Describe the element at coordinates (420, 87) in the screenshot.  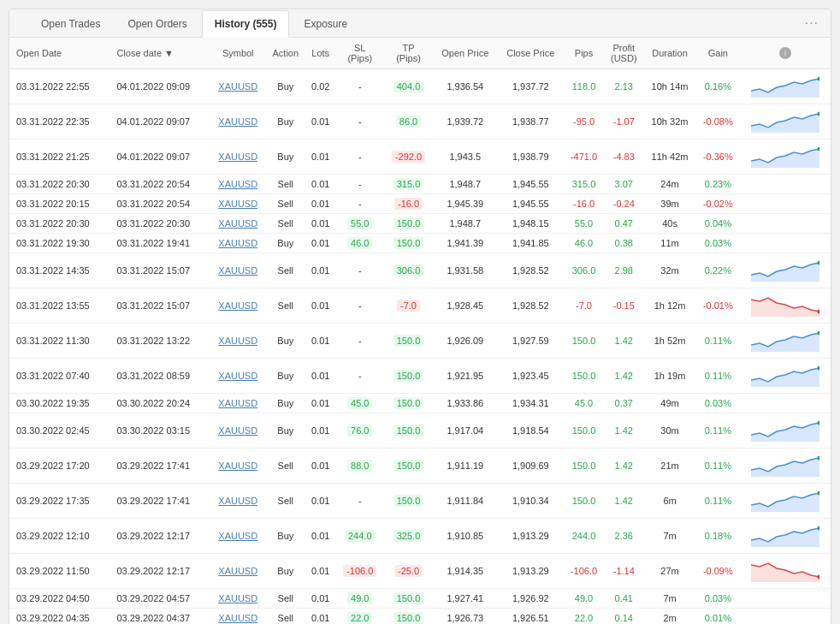
I see `table-row: 03.31.2022 22:55 04.01.2022 09:09 XAUUSD…` at that location.